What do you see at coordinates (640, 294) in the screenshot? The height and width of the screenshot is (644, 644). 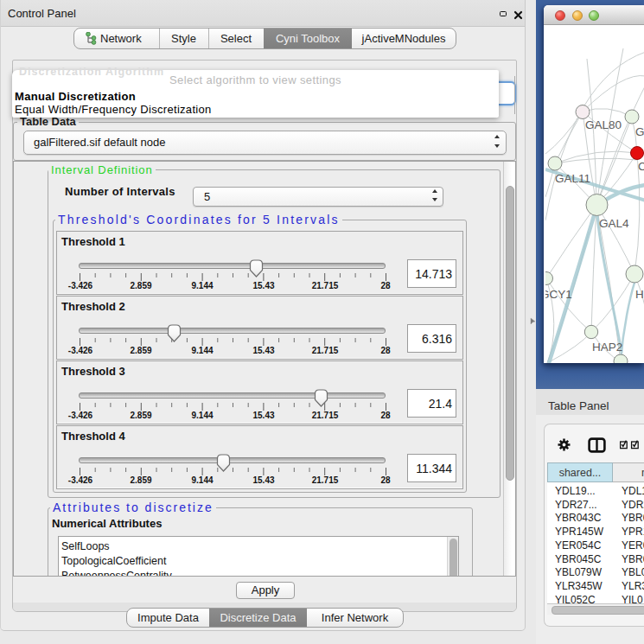 I see `svg-text: H` at bounding box center [640, 294].